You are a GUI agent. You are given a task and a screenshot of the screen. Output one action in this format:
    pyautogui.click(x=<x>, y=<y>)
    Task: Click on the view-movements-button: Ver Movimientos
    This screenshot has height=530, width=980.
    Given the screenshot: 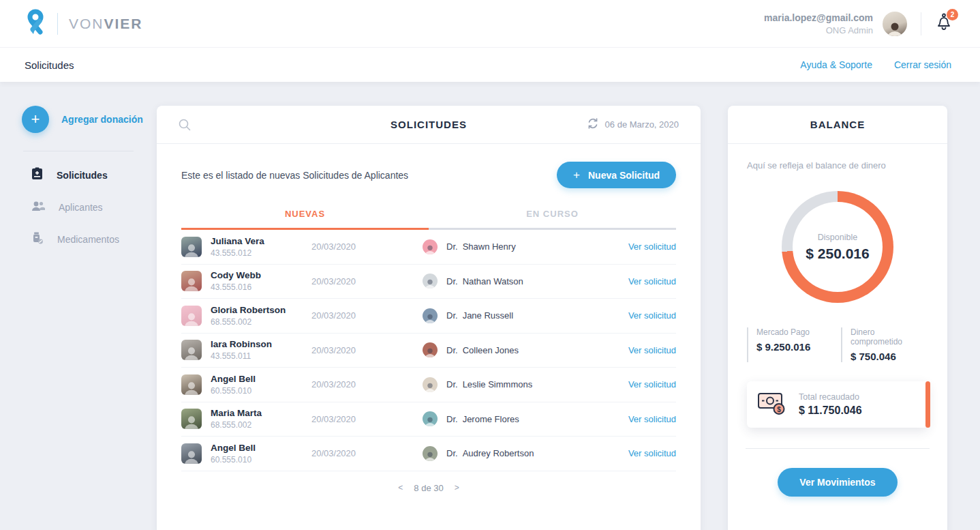 What is the action you would take?
    pyautogui.click(x=837, y=482)
    